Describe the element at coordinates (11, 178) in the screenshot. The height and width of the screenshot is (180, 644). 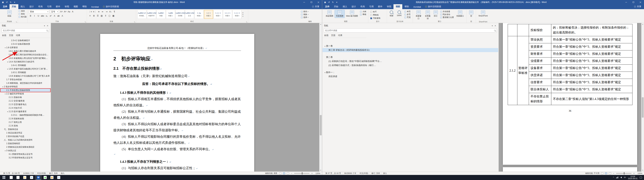
I see `taskbar-app-icon: ⌕` at that location.